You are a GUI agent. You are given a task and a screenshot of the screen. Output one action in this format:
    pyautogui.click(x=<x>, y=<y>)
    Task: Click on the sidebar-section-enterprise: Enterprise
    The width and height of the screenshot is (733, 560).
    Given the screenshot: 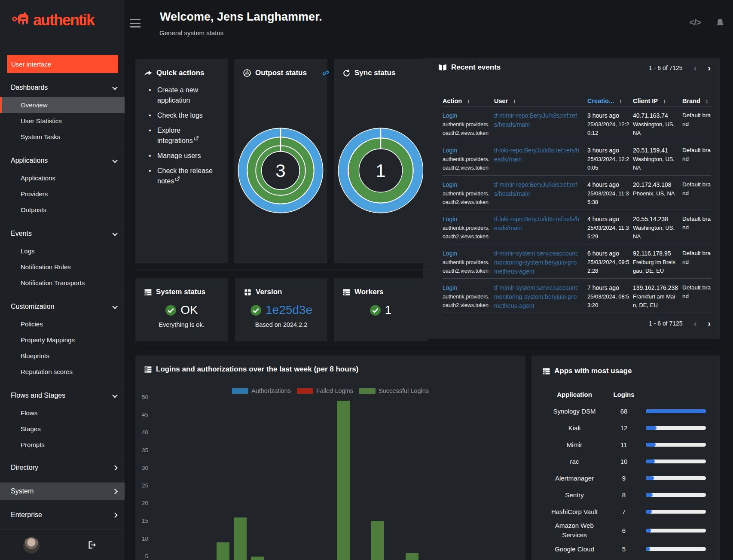 What is the action you would take?
    pyautogui.click(x=62, y=515)
    